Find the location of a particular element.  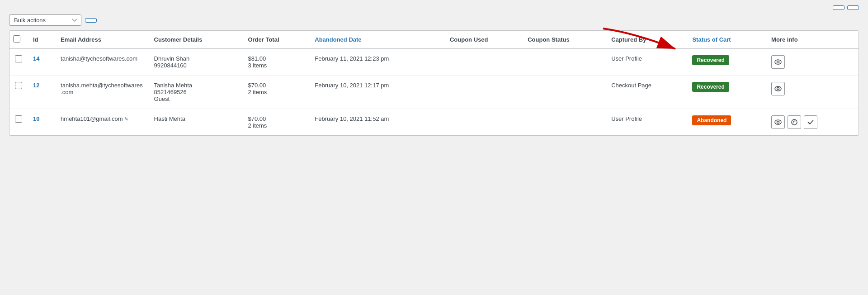

col-email: Email Address is located at coordinates (102, 40).